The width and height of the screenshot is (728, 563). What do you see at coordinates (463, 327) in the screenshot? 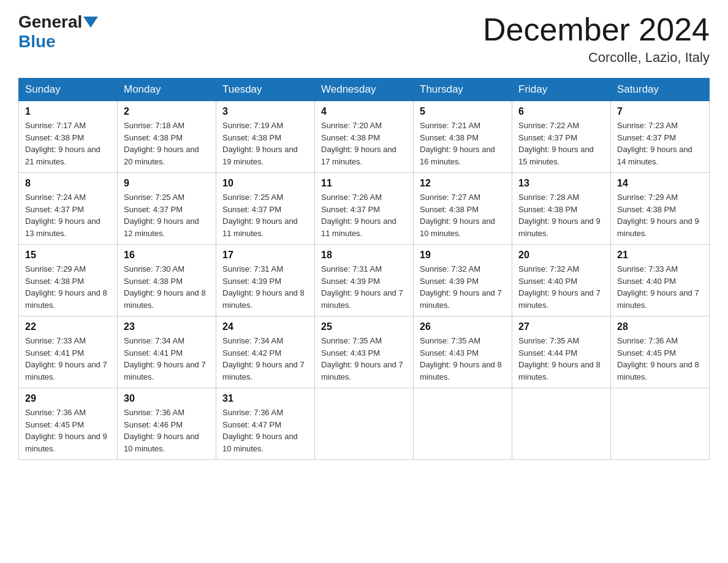
I see `day-number: 26` at bounding box center [463, 327].